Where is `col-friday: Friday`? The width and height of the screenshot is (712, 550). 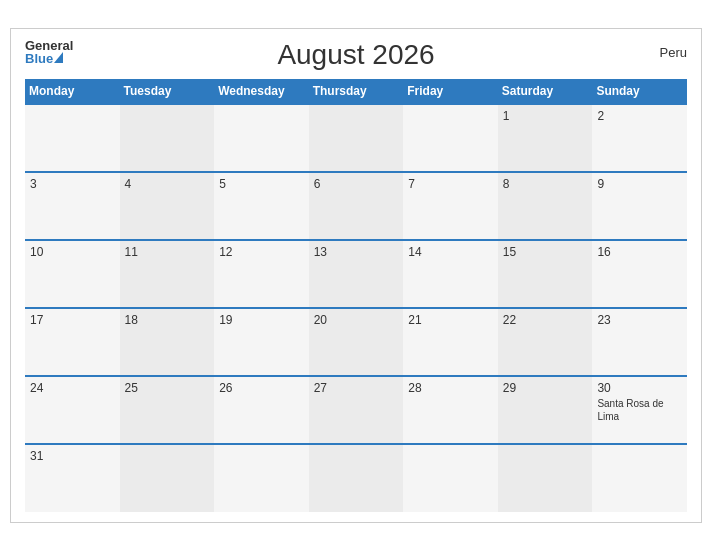 col-friday: Friday is located at coordinates (450, 92).